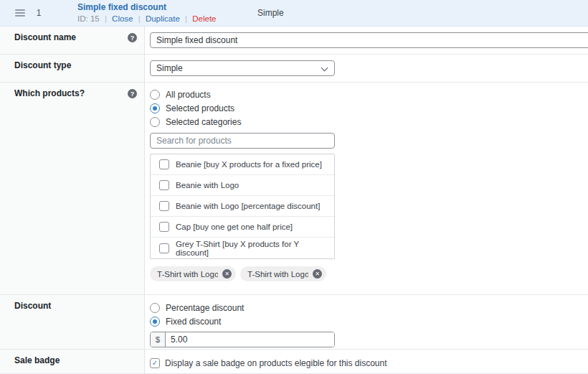  What do you see at coordinates (162, 19) in the screenshot?
I see `rule-actions: ID: 15 | Close | Duplicate | Delete` at bounding box center [162, 19].